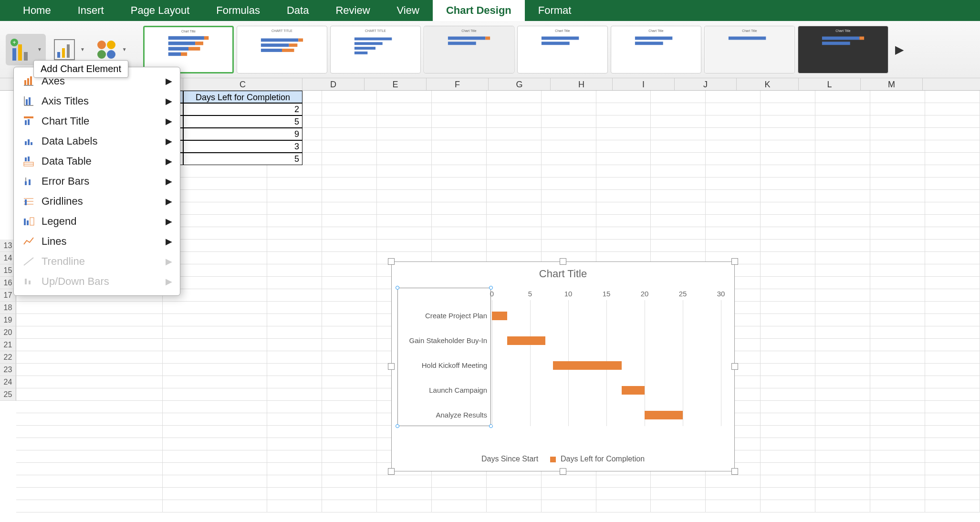 This screenshot has height=522, width=980. What do you see at coordinates (656, 50) in the screenshot?
I see `chart-style-6: Chart Title` at bounding box center [656, 50].